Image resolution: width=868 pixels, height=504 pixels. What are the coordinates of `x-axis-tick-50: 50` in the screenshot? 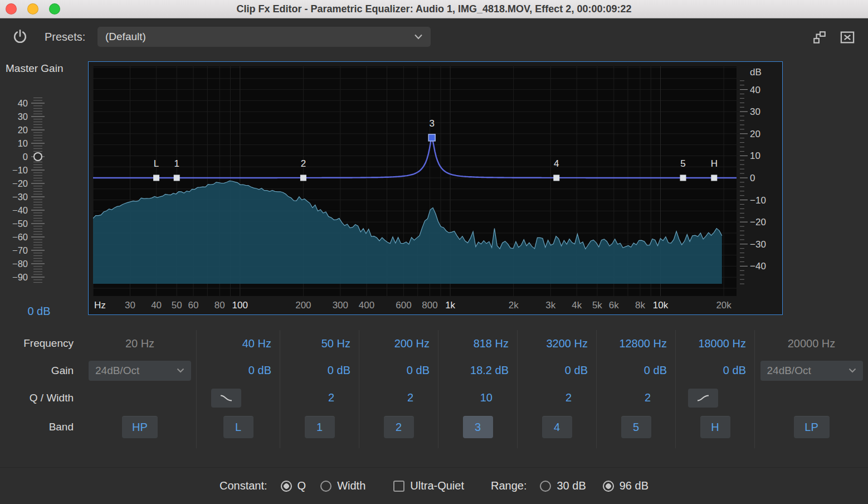 It's located at (177, 306).